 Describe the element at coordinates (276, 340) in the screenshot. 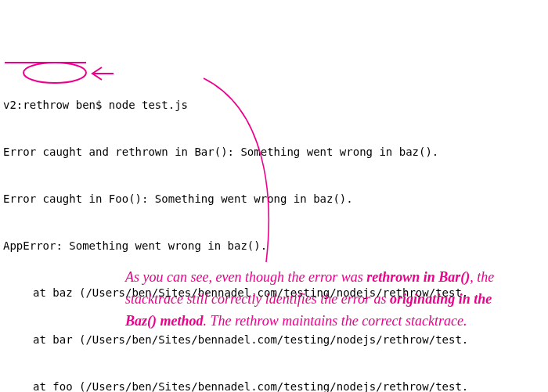

I see `stack-frame: at bar (/Users/ben/Sites/bennadel.com/te…` at that location.